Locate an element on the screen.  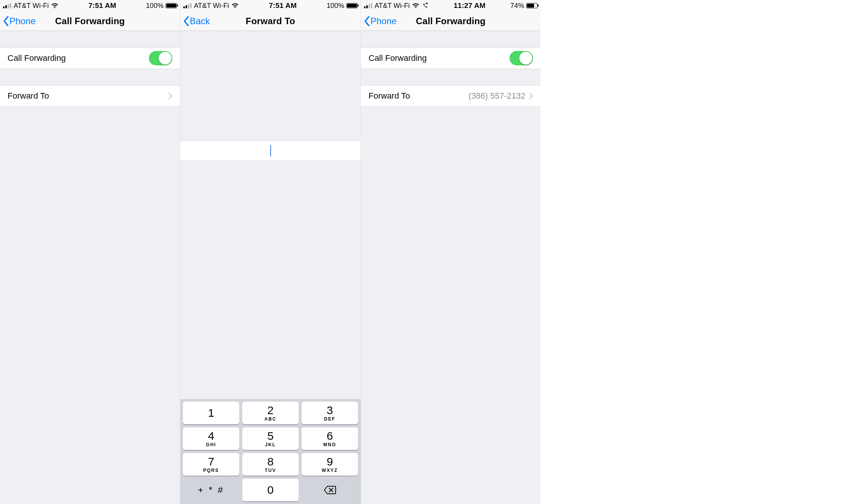
forward-to-row: Forward To (386) 557-2132 is located at coordinates (451, 96).